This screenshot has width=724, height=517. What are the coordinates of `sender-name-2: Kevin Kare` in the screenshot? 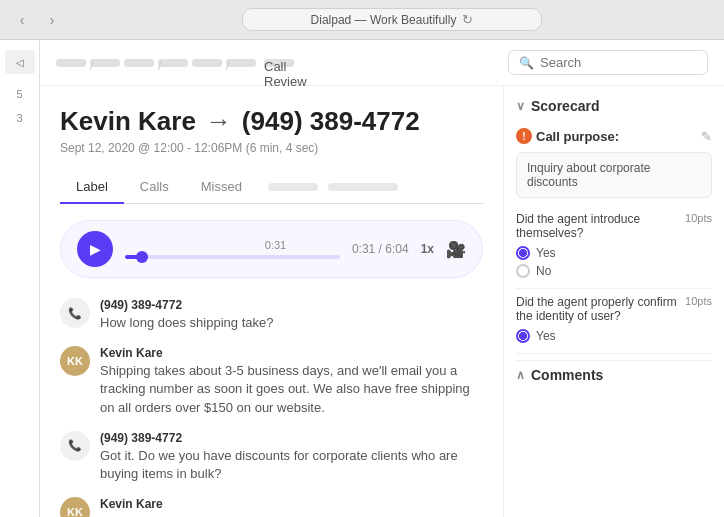 It's located at (292, 353).